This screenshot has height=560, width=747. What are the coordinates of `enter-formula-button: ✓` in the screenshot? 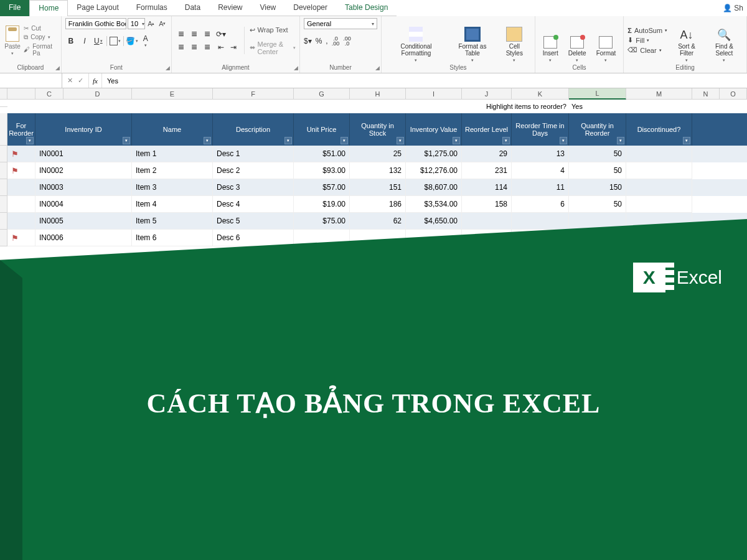 It's located at (81, 81).